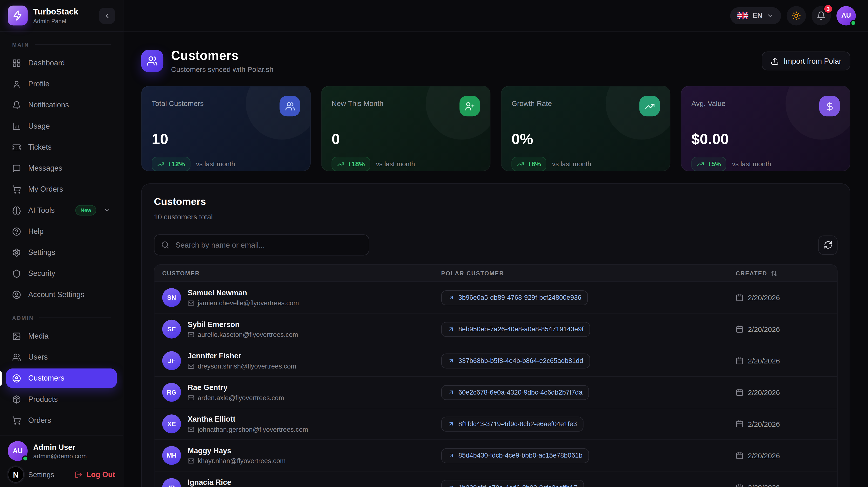  I want to click on polar-customer-cell: 85d4b430-fdcb-4ce9-bbb0-ac15e78b061b, so click(588, 455).